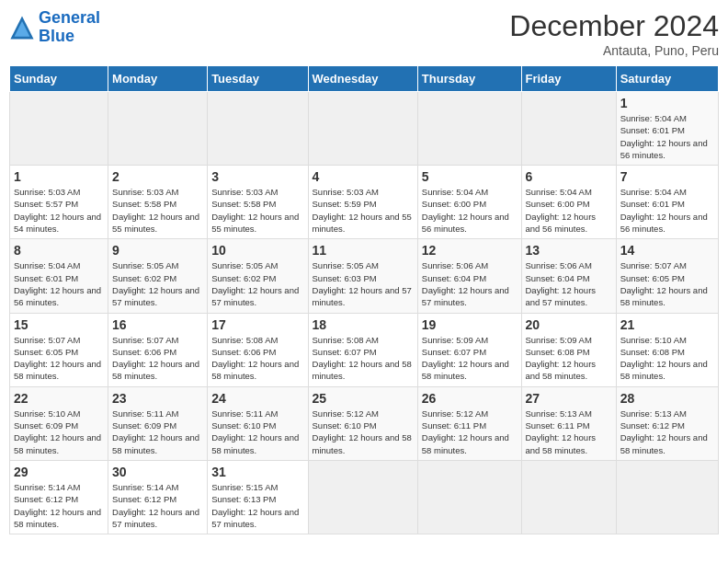 Image resolution: width=728 pixels, height=563 pixels. What do you see at coordinates (257, 325) in the screenshot?
I see `day-number: 17` at bounding box center [257, 325].